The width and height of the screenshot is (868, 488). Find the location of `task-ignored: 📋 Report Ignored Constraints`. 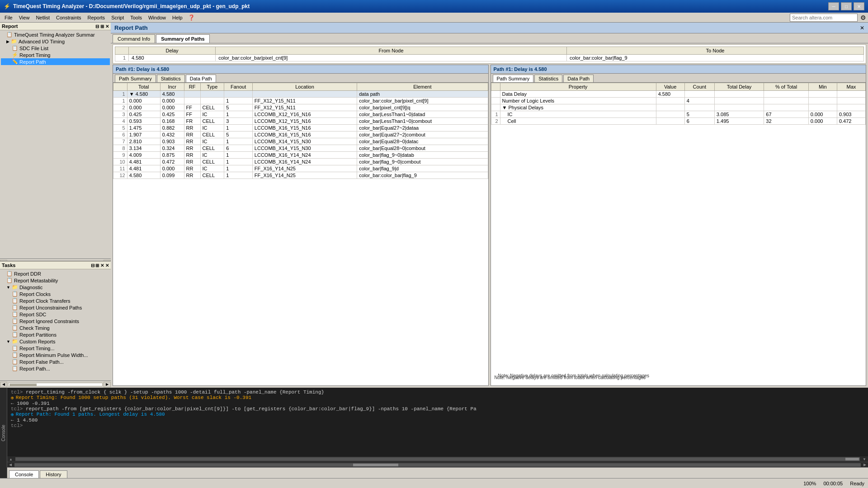

task-ignored: 📋 Report Ignored Constraints is located at coordinates (55, 321).